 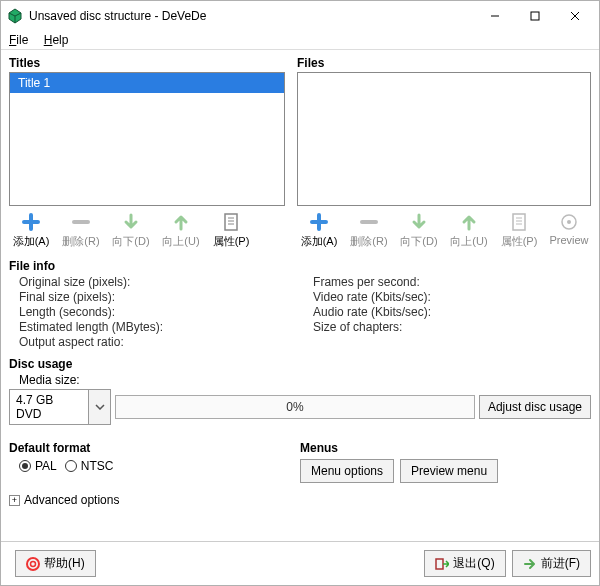 I want to click on adjust-disc-usage-button: Adjust disc usage, so click(x=535, y=407).